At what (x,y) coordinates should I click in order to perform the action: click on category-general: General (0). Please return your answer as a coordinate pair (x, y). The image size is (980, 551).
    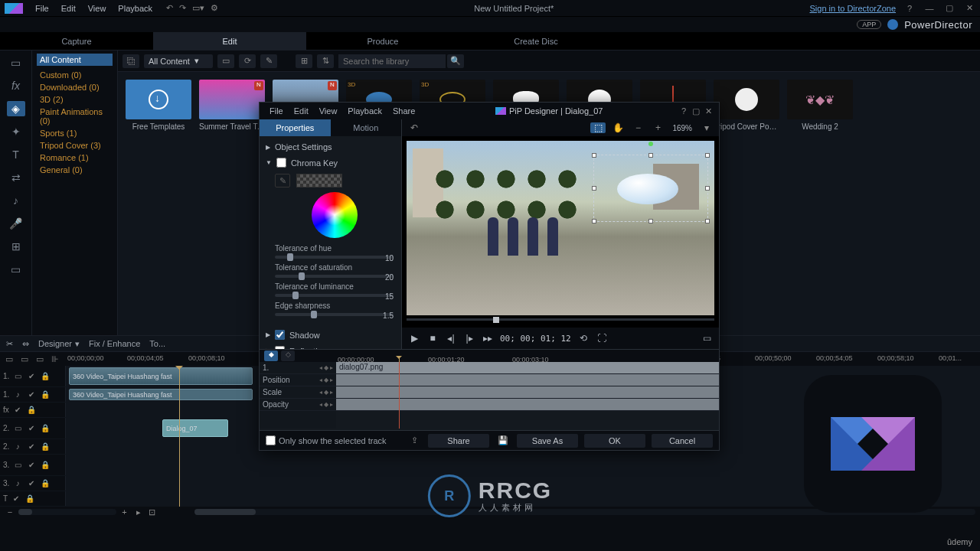
    Looking at the image, I should click on (75, 170).